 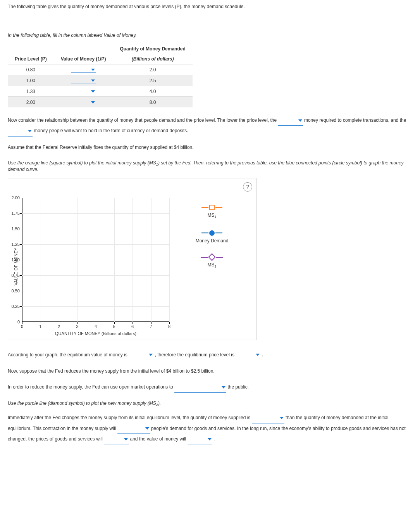 What do you see at coordinates (96, 333) in the screenshot?
I see `x-axis-label: QUANTITY OF MONEY (Billions of dollars)` at bounding box center [96, 333].